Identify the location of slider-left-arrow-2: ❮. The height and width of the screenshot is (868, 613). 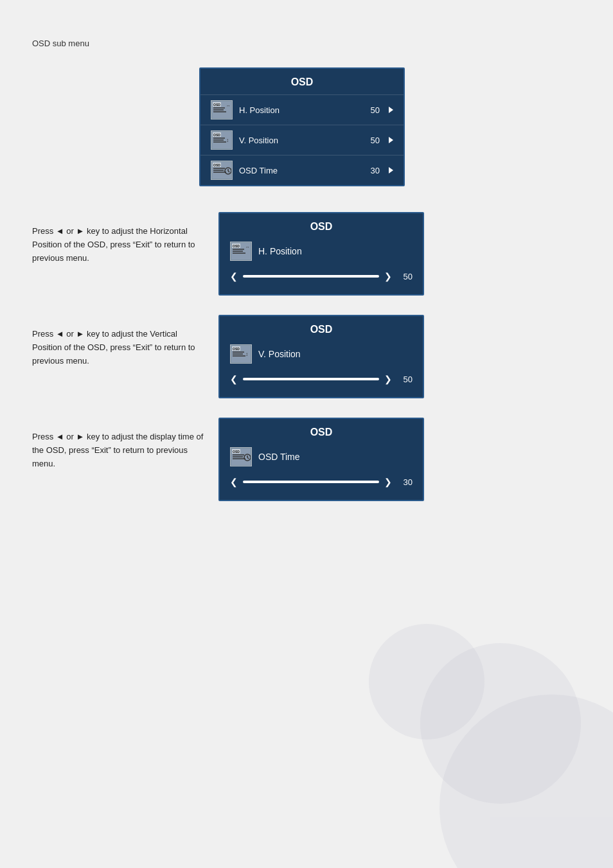
(234, 379).